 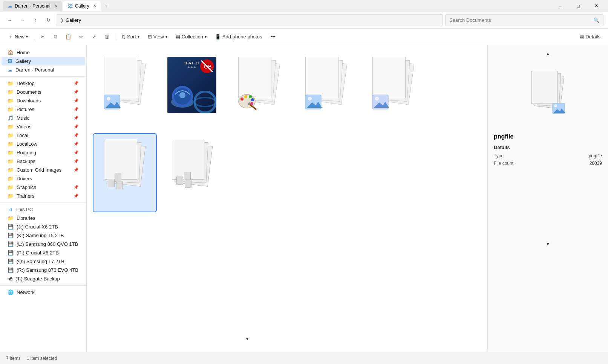 What do you see at coordinates (167, 37) in the screenshot?
I see `view-chevron: ▾` at bounding box center [167, 37].